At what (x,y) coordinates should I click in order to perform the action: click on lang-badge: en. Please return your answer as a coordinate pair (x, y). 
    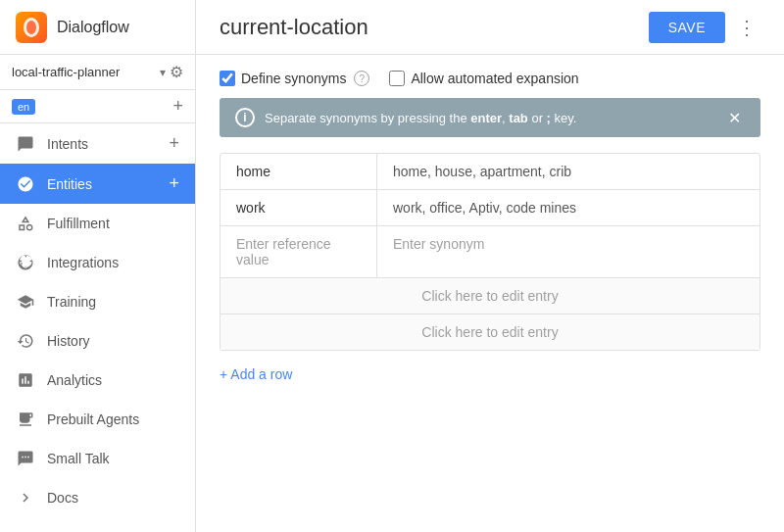
    Looking at the image, I should click on (24, 107).